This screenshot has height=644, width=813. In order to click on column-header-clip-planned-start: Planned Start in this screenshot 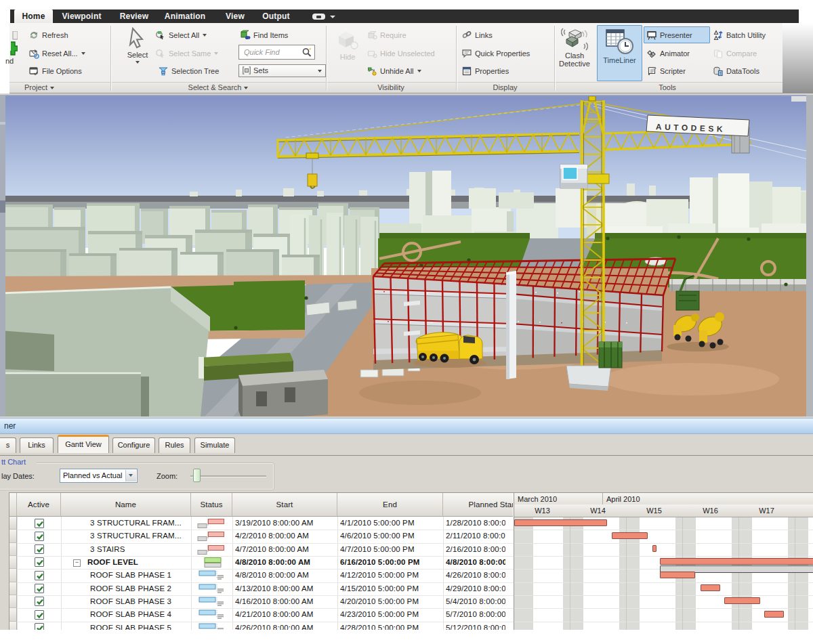, I will do `click(478, 505)`.